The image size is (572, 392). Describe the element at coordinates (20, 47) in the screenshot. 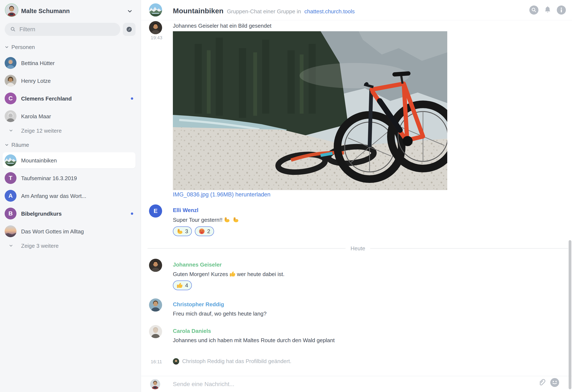

I see `section-header-personen: Personen` at that location.